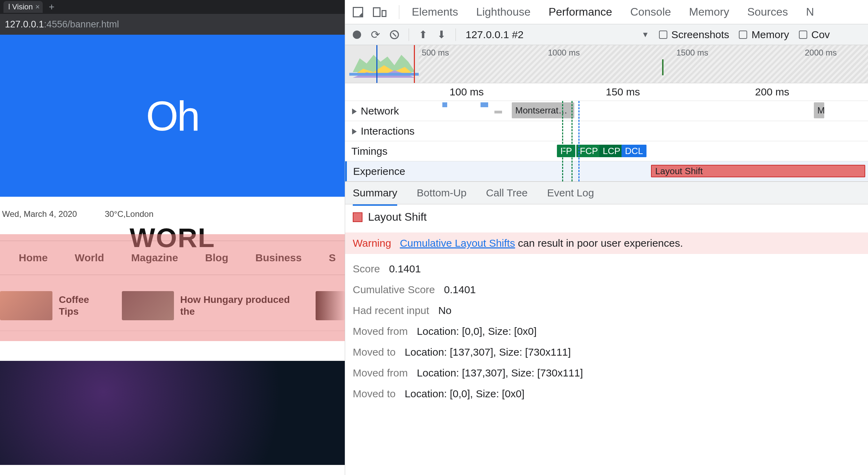 Image resolution: width=868 pixels, height=475 pixels. I want to click on tab-lighthouse: Lighthouse, so click(503, 12).